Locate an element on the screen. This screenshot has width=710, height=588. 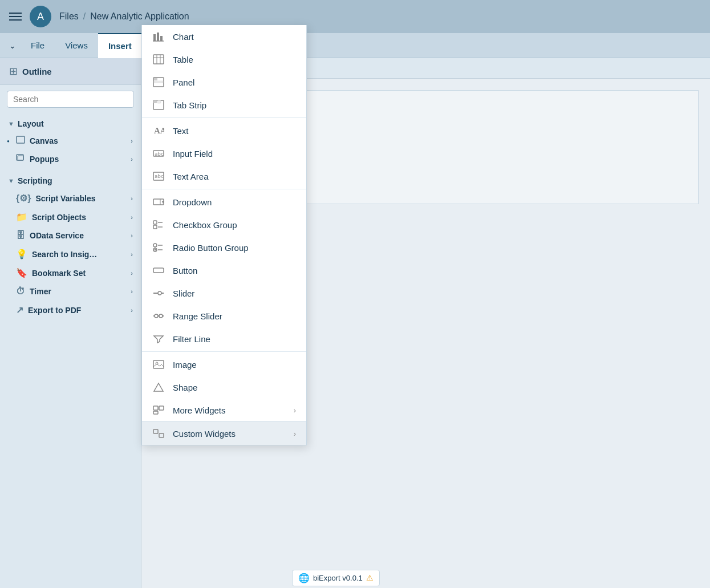
more-widgets-arrow: › is located at coordinates (295, 411).